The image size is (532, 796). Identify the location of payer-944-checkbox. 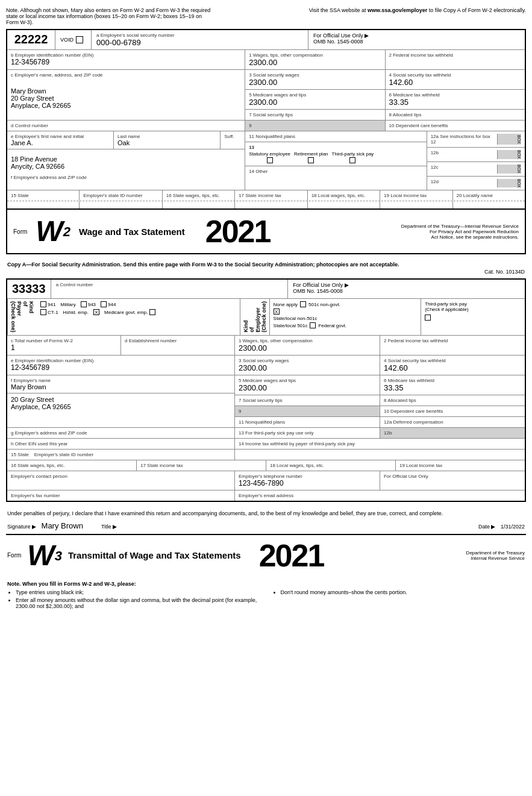
(104, 304).